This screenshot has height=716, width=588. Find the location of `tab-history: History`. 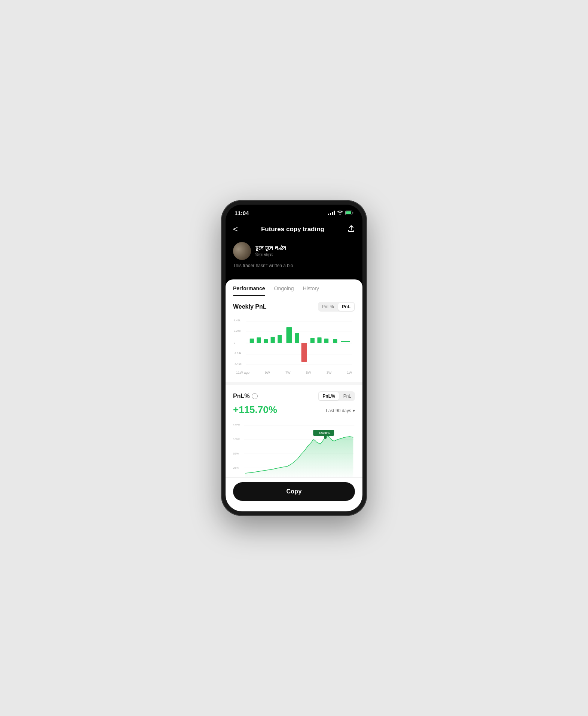

tab-history: History is located at coordinates (311, 291).